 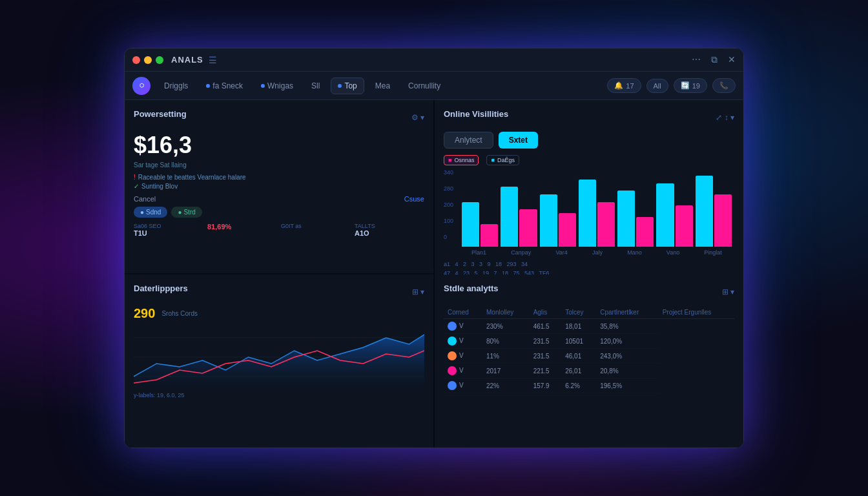 What do you see at coordinates (279, 145) in the screenshot?
I see `big-number: $16,3` at bounding box center [279, 145].